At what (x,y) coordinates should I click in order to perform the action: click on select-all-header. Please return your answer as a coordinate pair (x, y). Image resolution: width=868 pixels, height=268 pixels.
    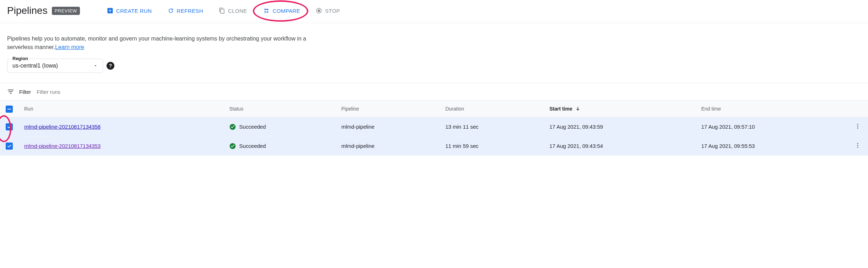
    Looking at the image, I should click on (9, 109).